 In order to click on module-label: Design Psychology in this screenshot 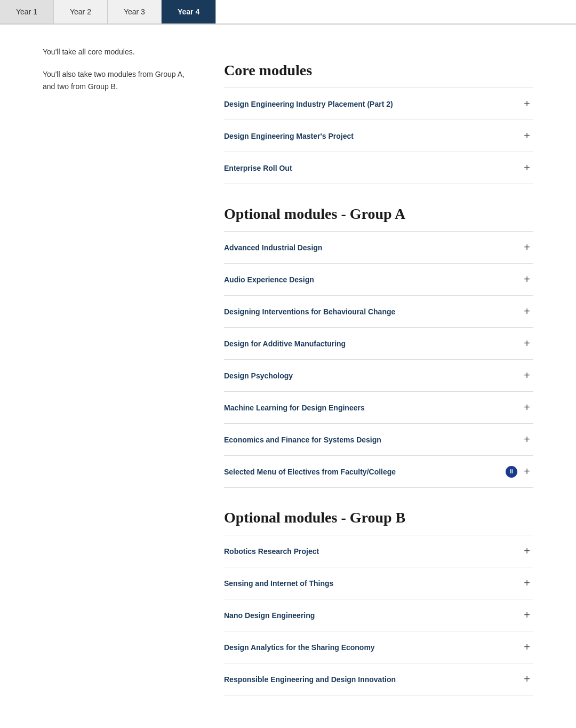, I will do `click(372, 376)`.